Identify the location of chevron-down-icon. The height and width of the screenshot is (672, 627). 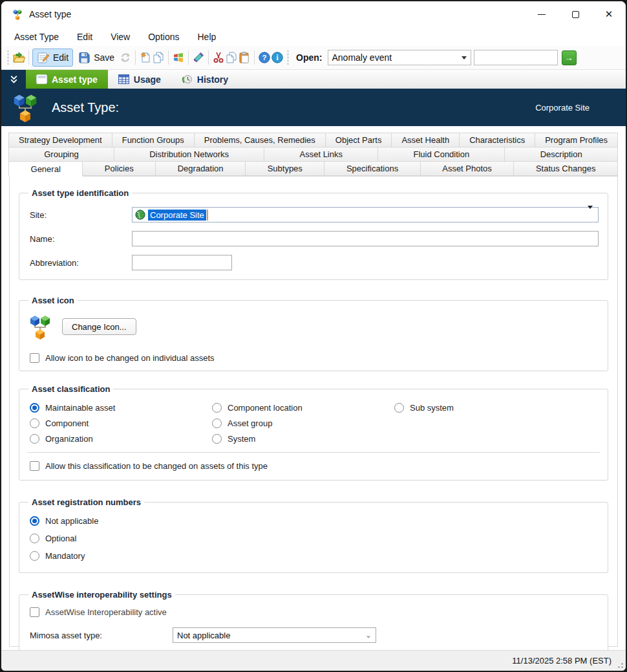
(590, 215).